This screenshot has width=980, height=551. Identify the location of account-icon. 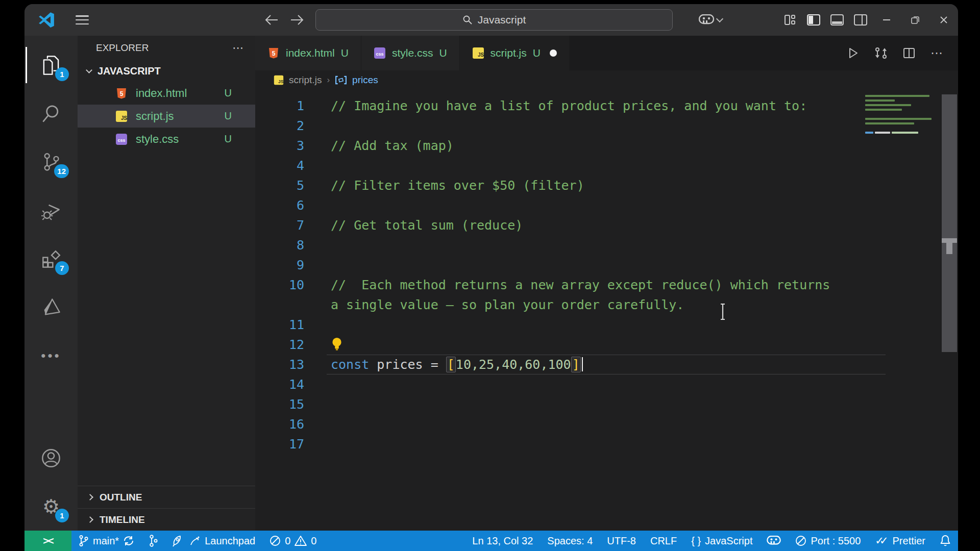
(51, 458).